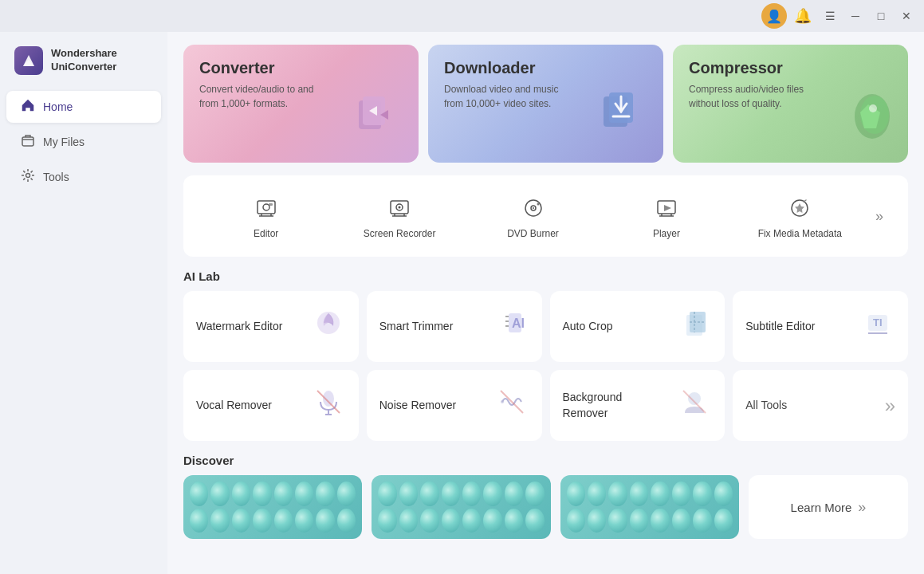  What do you see at coordinates (623, 121) in the screenshot?
I see `downloader-icon` at bounding box center [623, 121].